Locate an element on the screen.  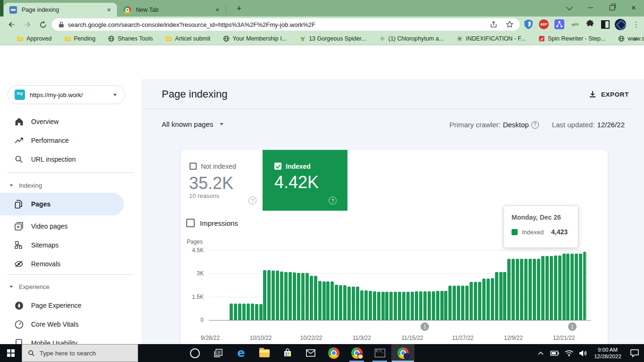
taskbar-mail-button is located at coordinates (310, 353).